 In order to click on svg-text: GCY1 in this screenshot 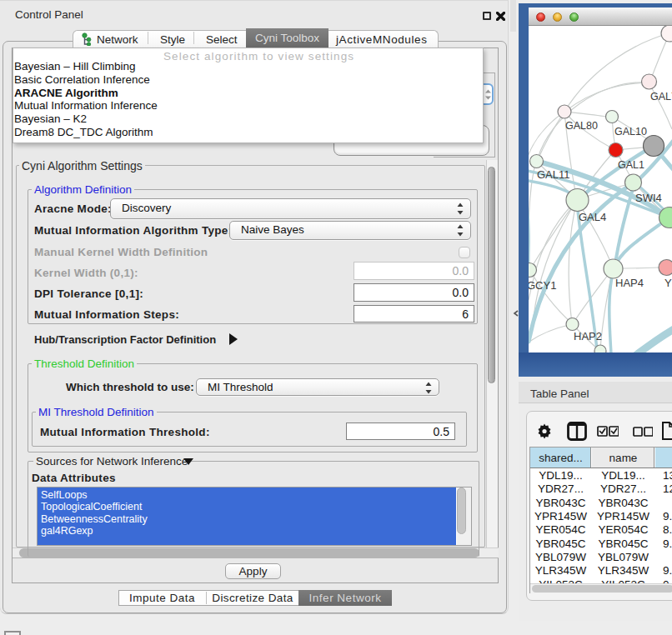, I will do `click(542, 285)`.